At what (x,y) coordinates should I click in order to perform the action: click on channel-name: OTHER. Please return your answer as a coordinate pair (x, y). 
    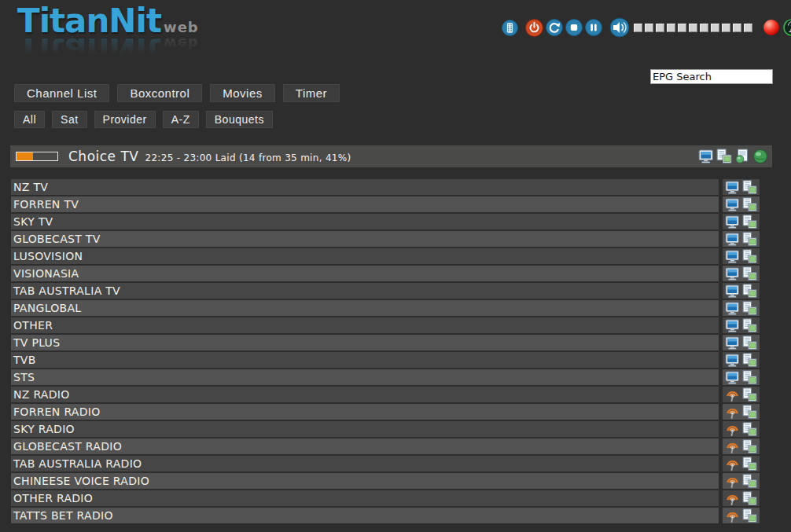
    Looking at the image, I should click on (365, 325).